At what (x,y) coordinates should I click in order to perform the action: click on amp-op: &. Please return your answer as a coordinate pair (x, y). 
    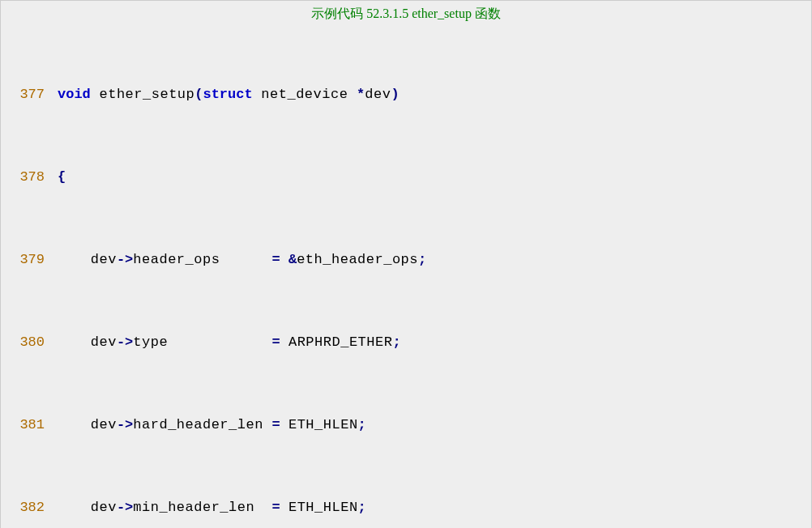
    Looking at the image, I should click on (293, 259).